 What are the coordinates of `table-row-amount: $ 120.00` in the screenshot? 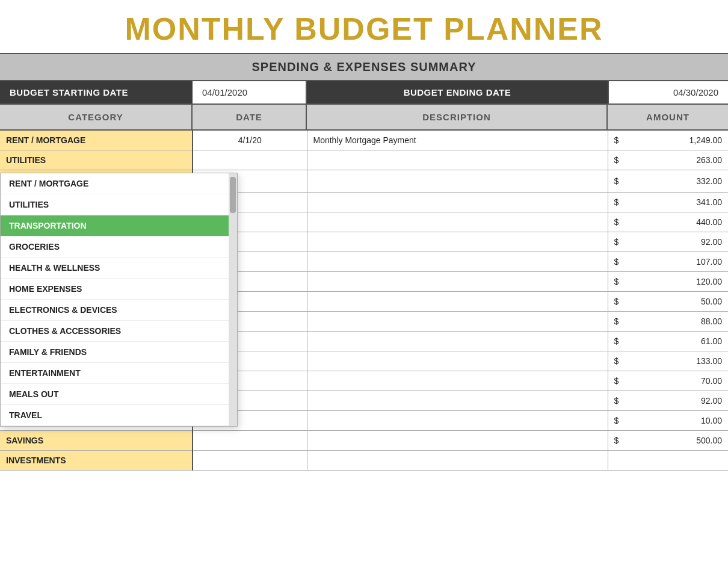 It's located at (668, 282).